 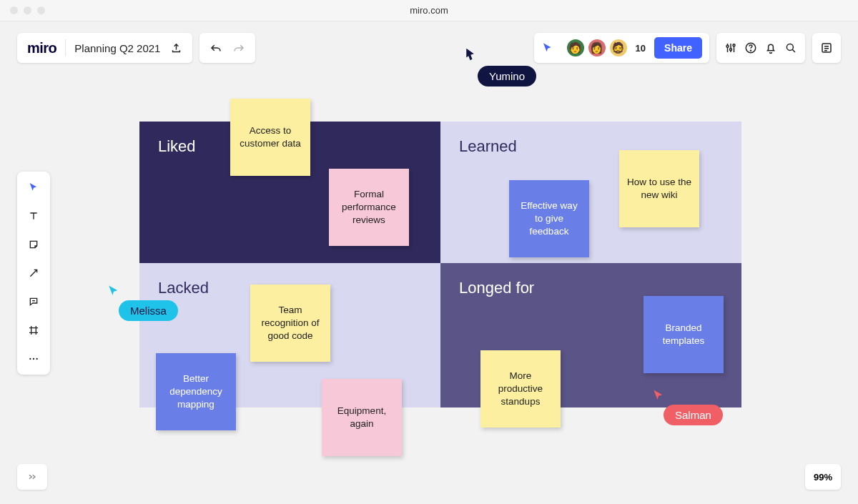 I want to click on share-button: Share, so click(x=678, y=48).